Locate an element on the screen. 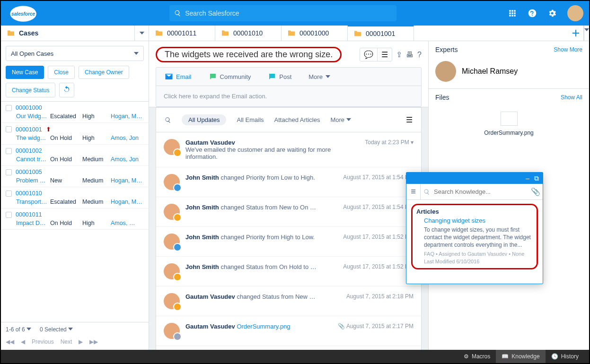 This screenshot has width=590, height=364. global-search is located at coordinates (283, 13).